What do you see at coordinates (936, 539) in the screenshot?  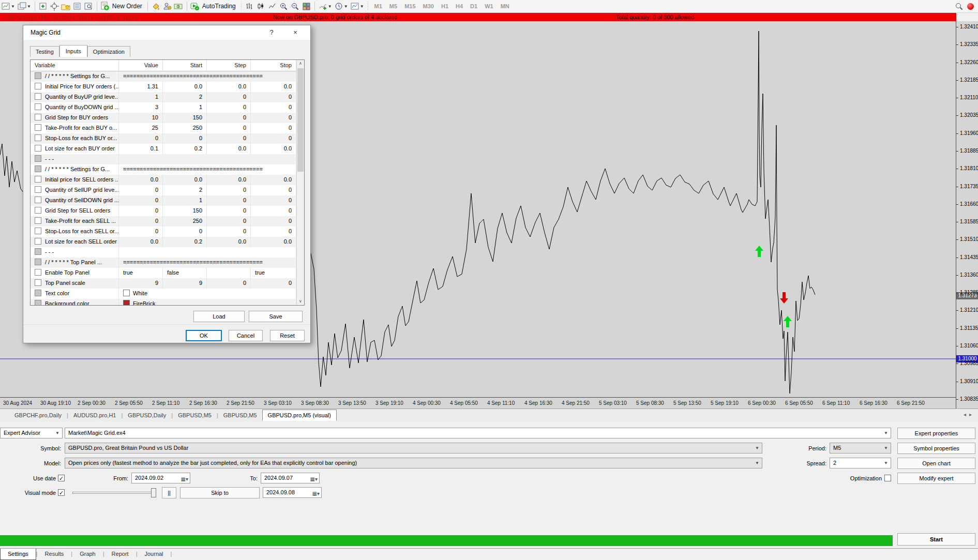 I see `start-button: Start` at bounding box center [936, 539].